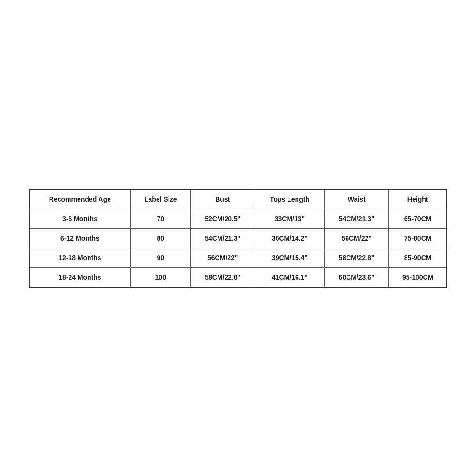 This screenshot has width=476, height=476. What do you see at coordinates (80, 258) in the screenshot?
I see `cell-age: 12-18 Months` at bounding box center [80, 258].